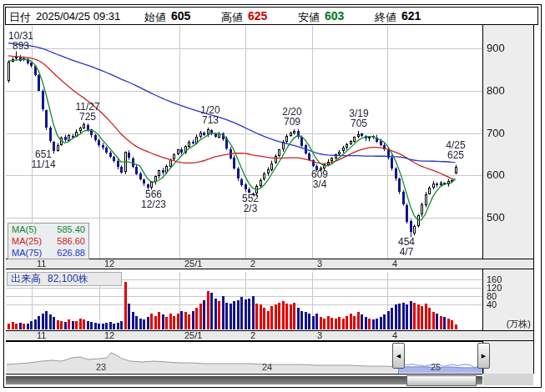 The height and width of the screenshot is (392, 545). Describe the element at coordinates (496, 218) in the screenshot. I see `price-tick-500: 500` at that location.